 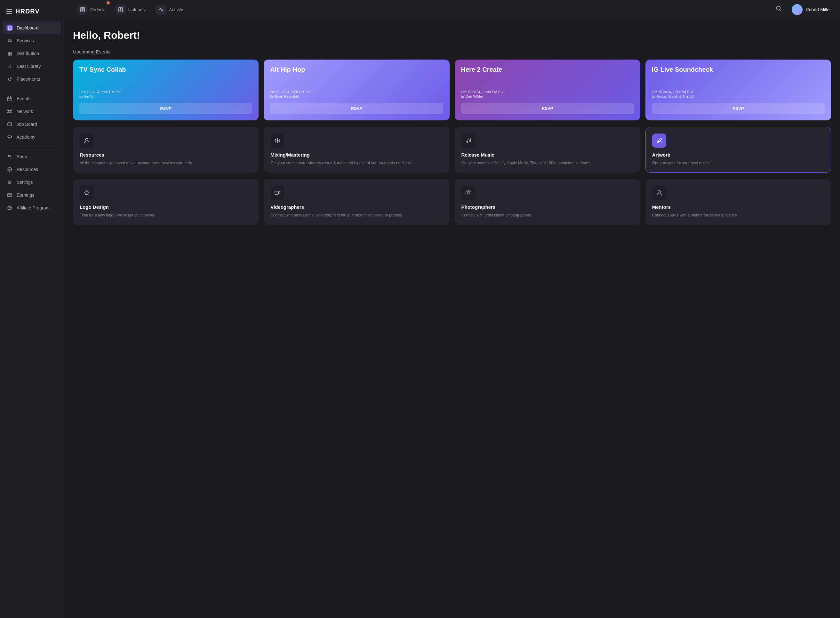 I want to click on service-card-release: Release Music Get your songs on Spotify,…, so click(x=547, y=150).